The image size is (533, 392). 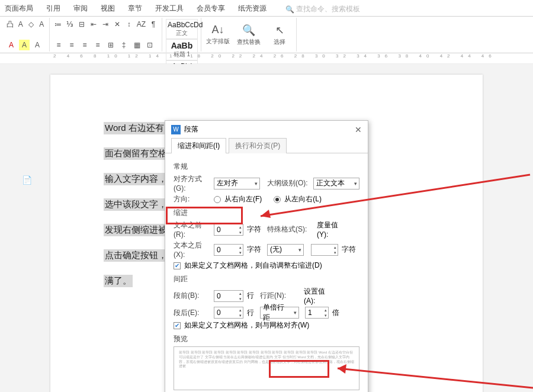 I want to click on direction-ltr-label: 从左向右(L), so click(x=303, y=199).